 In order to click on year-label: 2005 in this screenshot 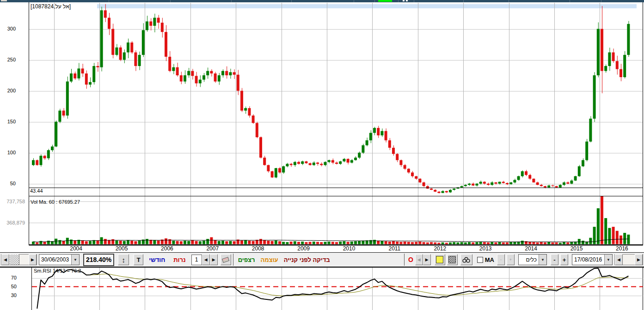, I will do `click(122, 249)`.